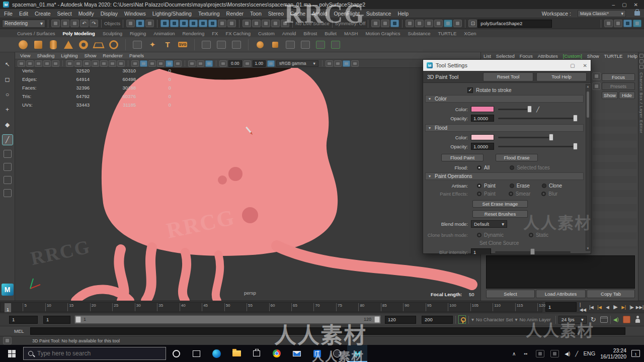 The width and height of the screenshot is (644, 362). What do you see at coordinates (507, 65) in the screenshot?
I see `tool-settings-titlebar: M Tool Settings ▢ ✕` at bounding box center [507, 65].